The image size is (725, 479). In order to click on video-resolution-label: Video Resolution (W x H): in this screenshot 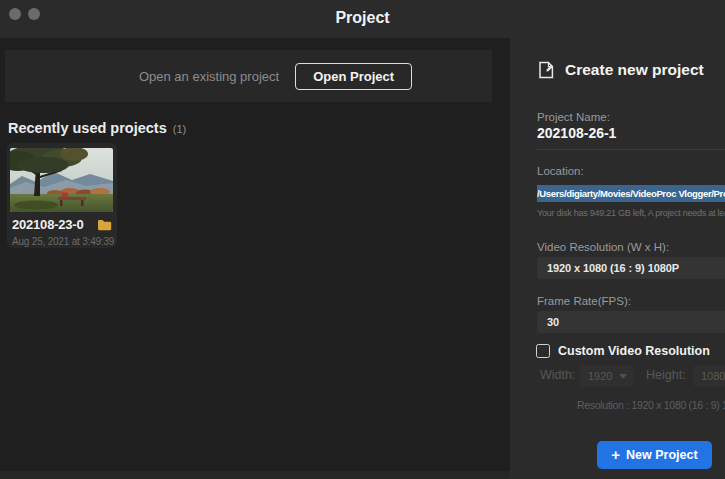, I will do `click(603, 247)`.